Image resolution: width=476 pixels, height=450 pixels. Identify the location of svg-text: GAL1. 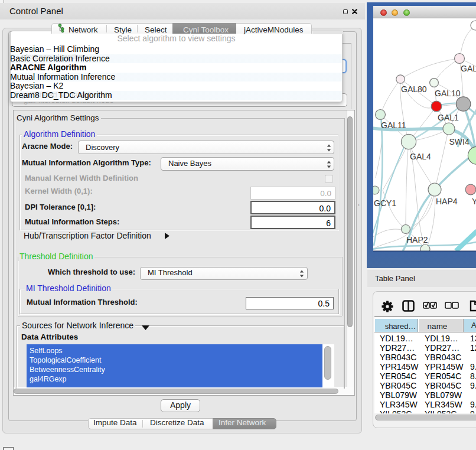
(448, 118).